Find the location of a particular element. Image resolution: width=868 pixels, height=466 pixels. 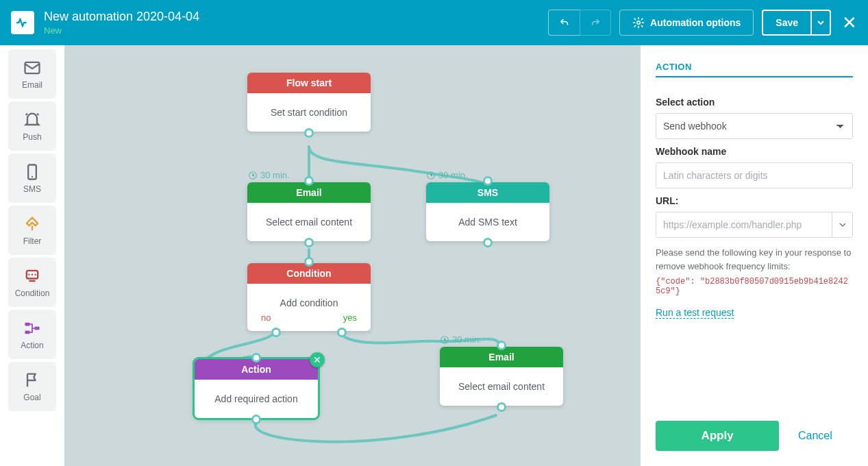

header: New automation 2020-04-04 New Automation… is located at coordinates (434, 23).